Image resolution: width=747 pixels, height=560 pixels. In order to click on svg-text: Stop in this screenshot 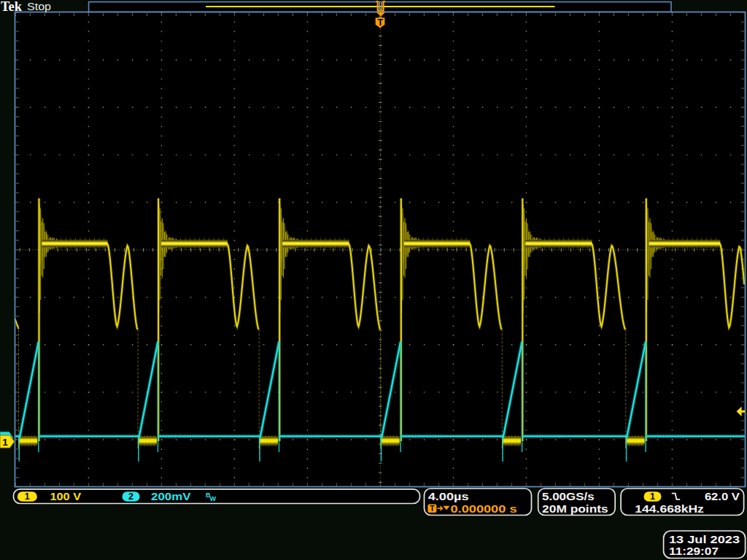, I will do `click(39, 7)`.